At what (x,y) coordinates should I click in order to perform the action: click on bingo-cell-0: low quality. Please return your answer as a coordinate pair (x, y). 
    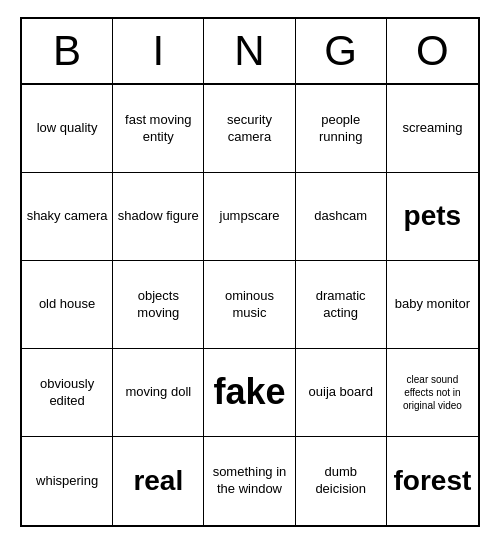
    Looking at the image, I should click on (68, 129).